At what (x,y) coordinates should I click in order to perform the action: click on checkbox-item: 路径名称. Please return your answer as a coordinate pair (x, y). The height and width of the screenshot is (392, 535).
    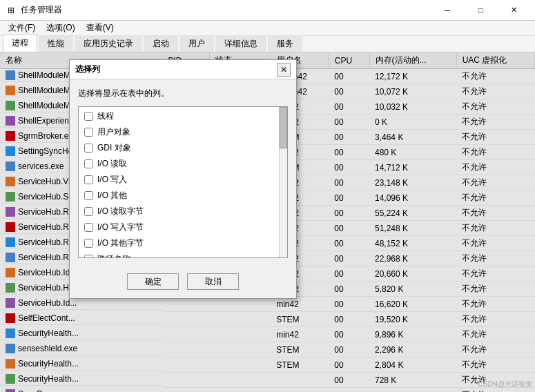
    Looking at the image, I should click on (183, 255).